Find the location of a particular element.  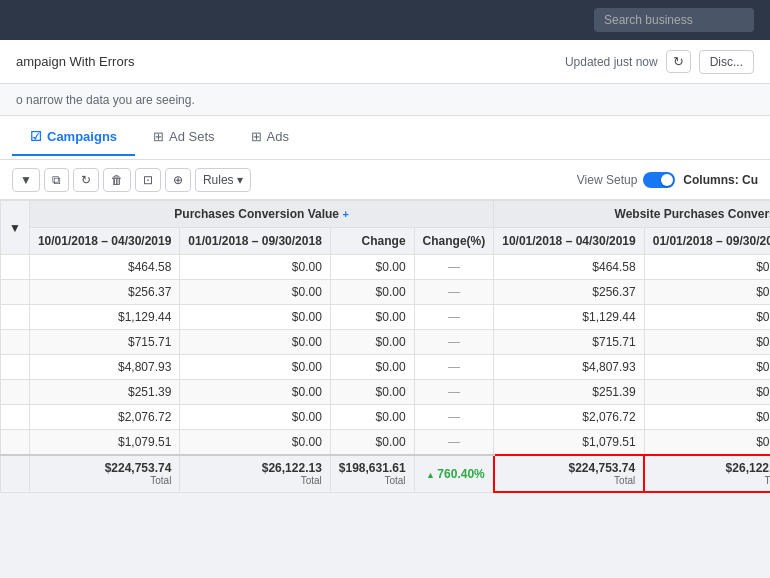

toolbar-left: ▼ ⧉ ↻ 🗑 ⊡ ⊕ Rules ▾ is located at coordinates (132, 180).